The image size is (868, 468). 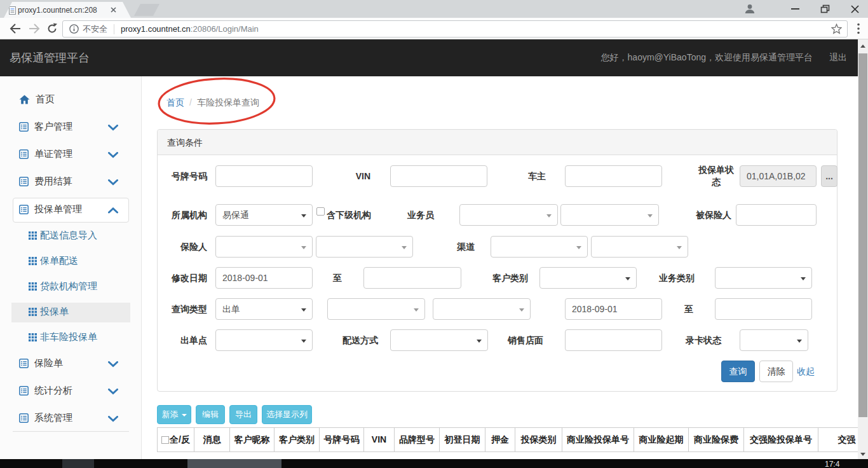 I want to click on sidebar-item-non-auto-policy: 非车险投保单, so click(x=63, y=337).